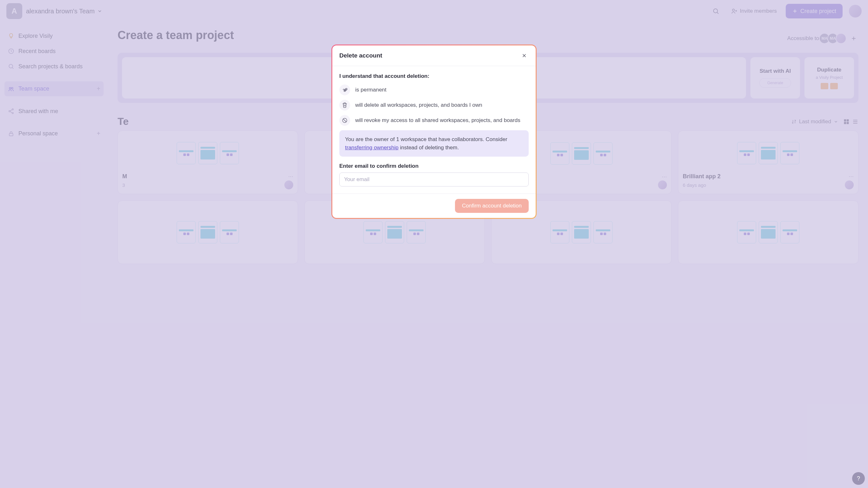  What do you see at coordinates (426, 139) in the screenshot?
I see `warning-prefix: You are the owner of 1 workspace that ha…` at bounding box center [426, 139].